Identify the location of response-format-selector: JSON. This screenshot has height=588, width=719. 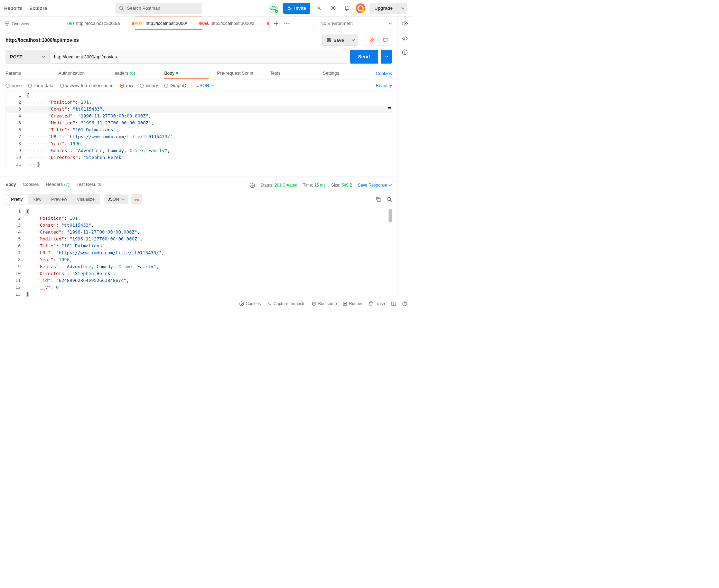
(116, 199).